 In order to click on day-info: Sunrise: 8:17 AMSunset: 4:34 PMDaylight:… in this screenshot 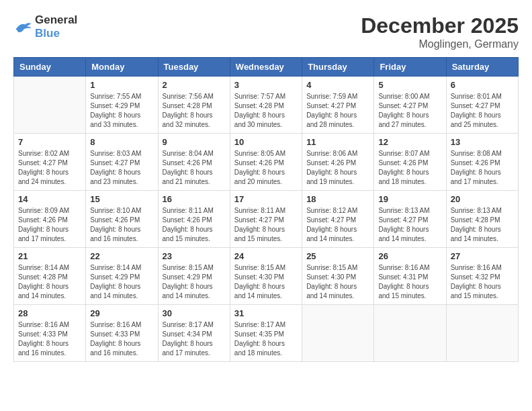, I will do `click(194, 339)`.